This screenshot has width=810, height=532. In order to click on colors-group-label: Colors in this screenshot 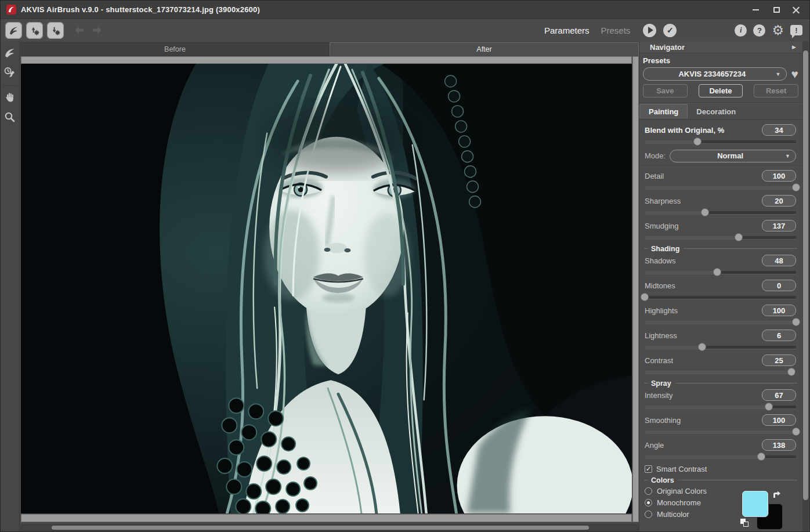, I will do `click(663, 480)`.